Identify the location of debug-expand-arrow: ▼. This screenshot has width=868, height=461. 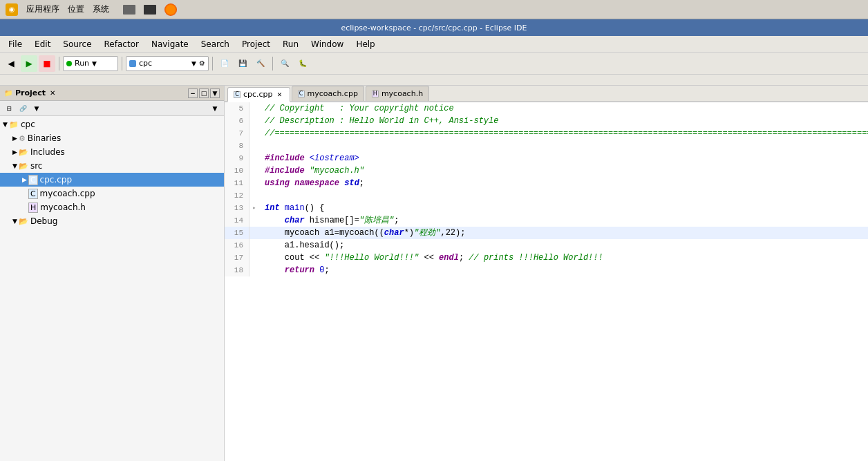
(15, 221).